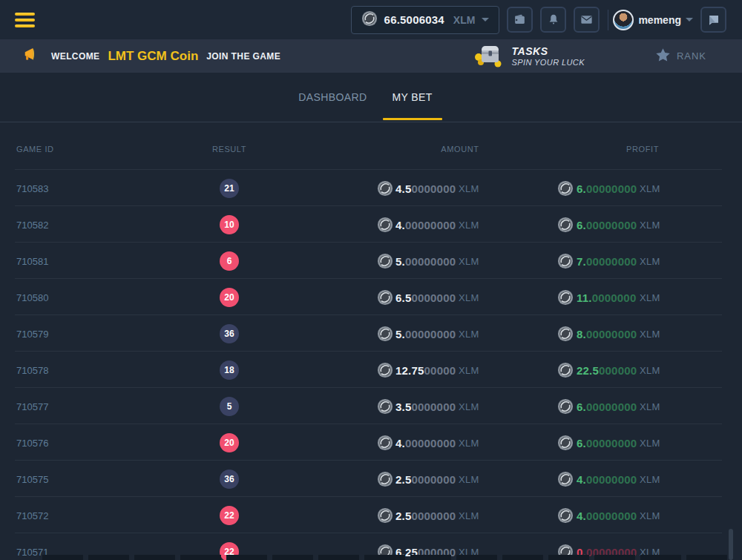  Describe the element at coordinates (332, 97) in the screenshot. I see `tab-dashboard: DASHBOARD` at that location.